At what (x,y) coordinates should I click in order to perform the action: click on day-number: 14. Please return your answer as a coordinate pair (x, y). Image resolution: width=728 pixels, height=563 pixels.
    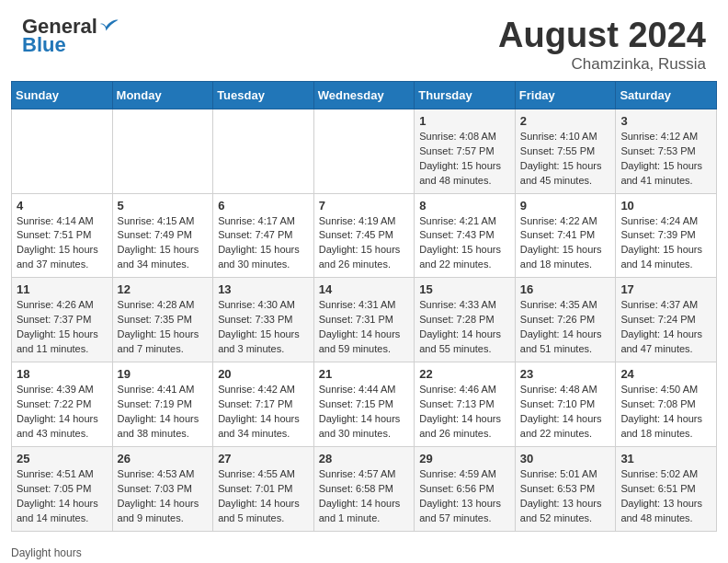
    Looking at the image, I should click on (364, 289).